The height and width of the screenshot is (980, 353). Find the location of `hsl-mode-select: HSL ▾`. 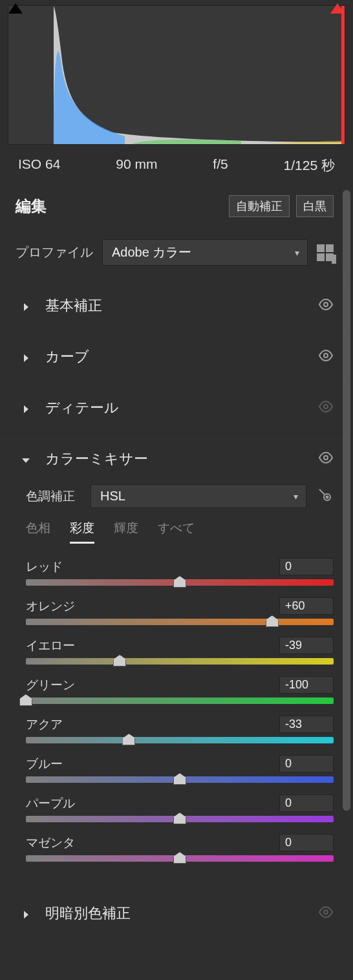

hsl-mode-select: HSL ▾ is located at coordinates (198, 496).